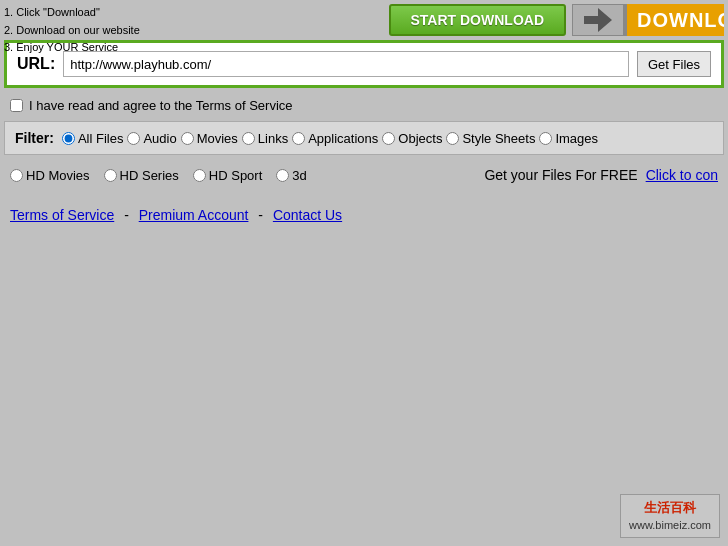  Describe the element at coordinates (265, 138) in the screenshot. I see `filter-links: Links` at that location.